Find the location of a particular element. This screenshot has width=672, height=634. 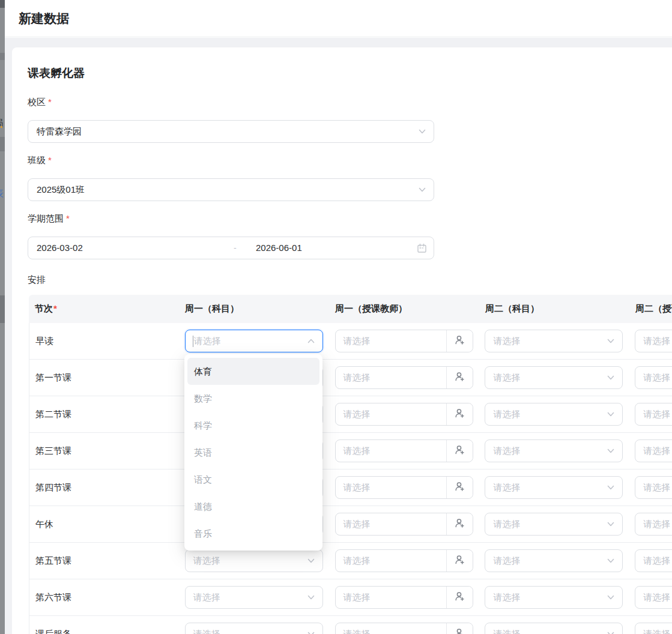

teacher-input-tue-teacher-row-7: 请选择 is located at coordinates (653, 597).